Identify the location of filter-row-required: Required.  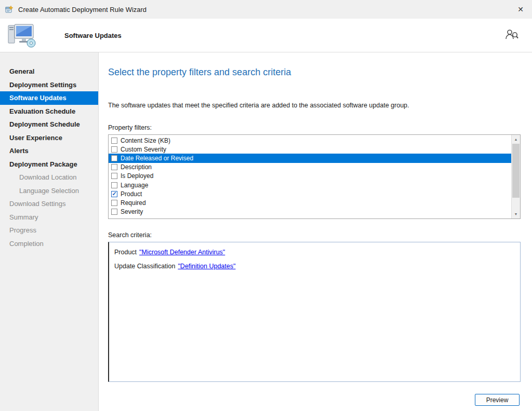
(310, 202).